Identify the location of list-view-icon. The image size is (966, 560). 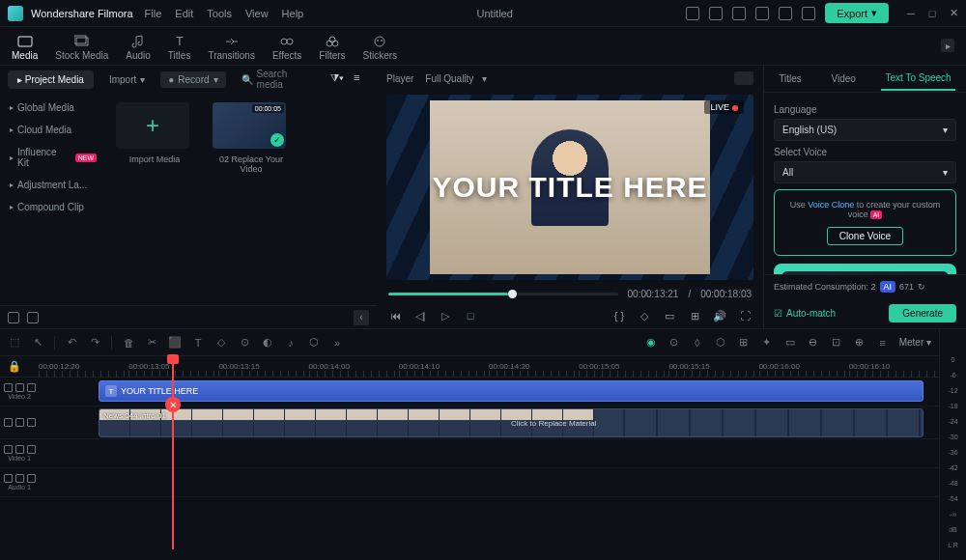
(33, 318).